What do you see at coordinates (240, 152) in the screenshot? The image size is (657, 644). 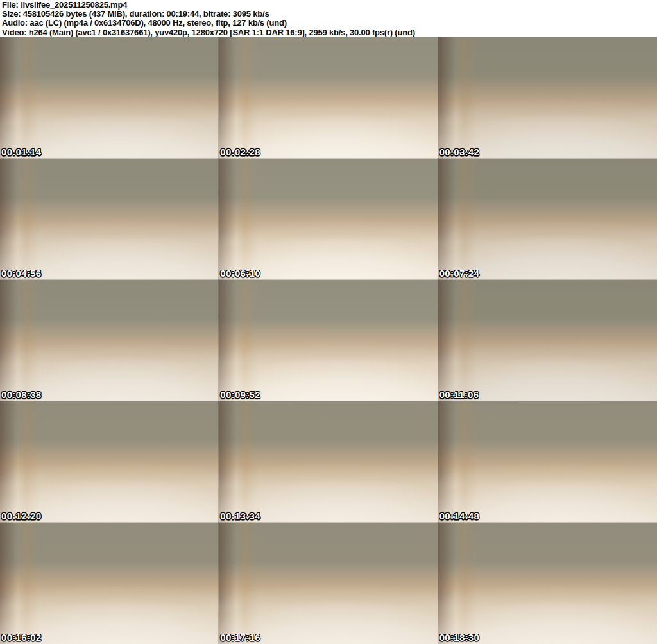 I see `timestamp-overlay: 00:02:28` at bounding box center [240, 152].